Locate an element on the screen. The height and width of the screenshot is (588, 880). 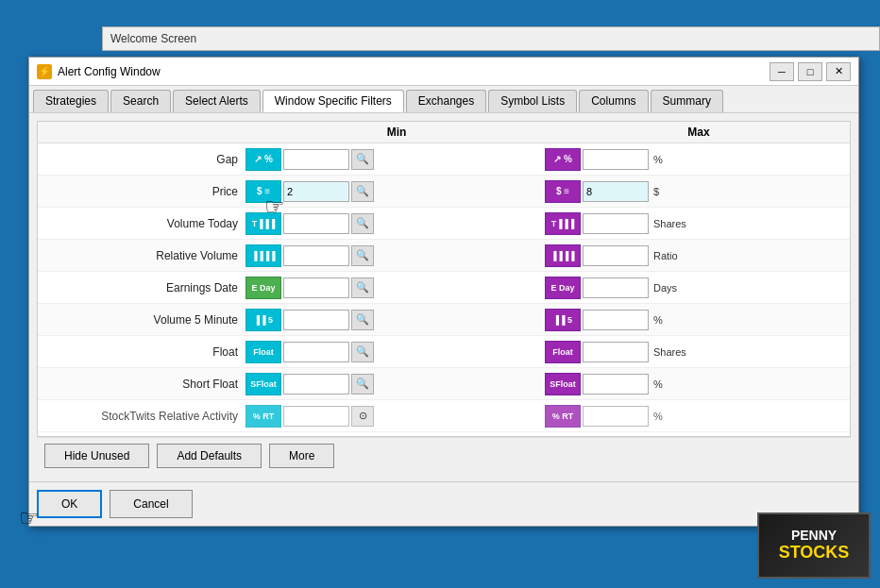
stocktwits-max-section: % RT % is located at coordinates (695, 416).